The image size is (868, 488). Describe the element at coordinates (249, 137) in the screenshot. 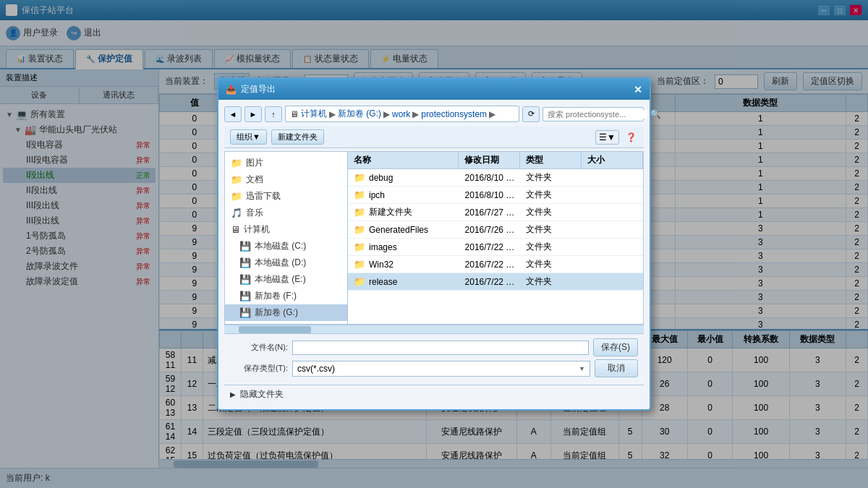

I see `organize-btn: 组织▼` at that location.